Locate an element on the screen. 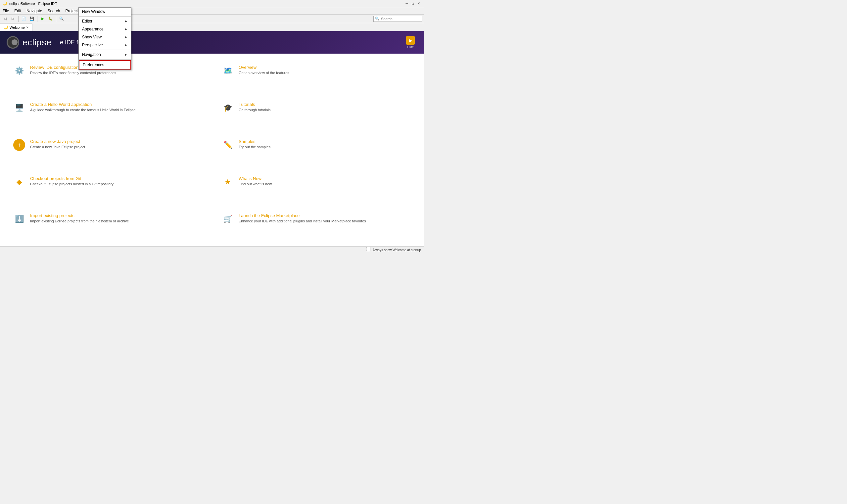  welcome-item-marketplace: 🛒 Launch the Eclipse Marketplace Enhance… is located at coordinates (316, 227).